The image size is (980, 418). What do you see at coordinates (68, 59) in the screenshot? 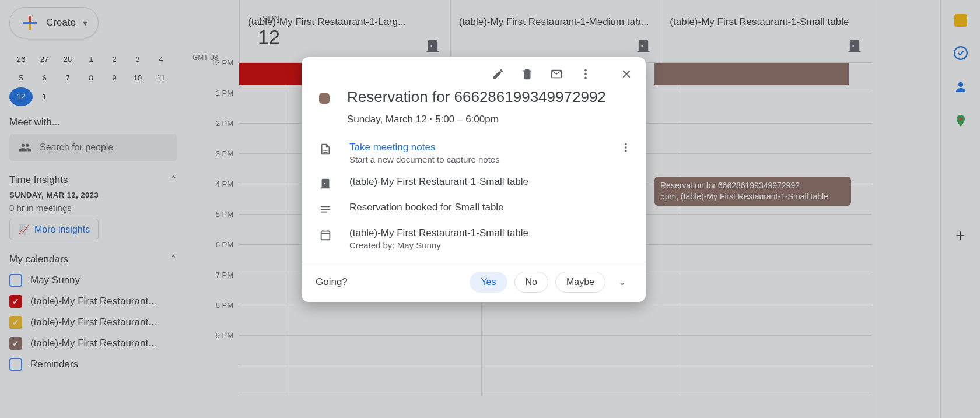
I see `mini-cal-day: 28` at bounding box center [68, 59].